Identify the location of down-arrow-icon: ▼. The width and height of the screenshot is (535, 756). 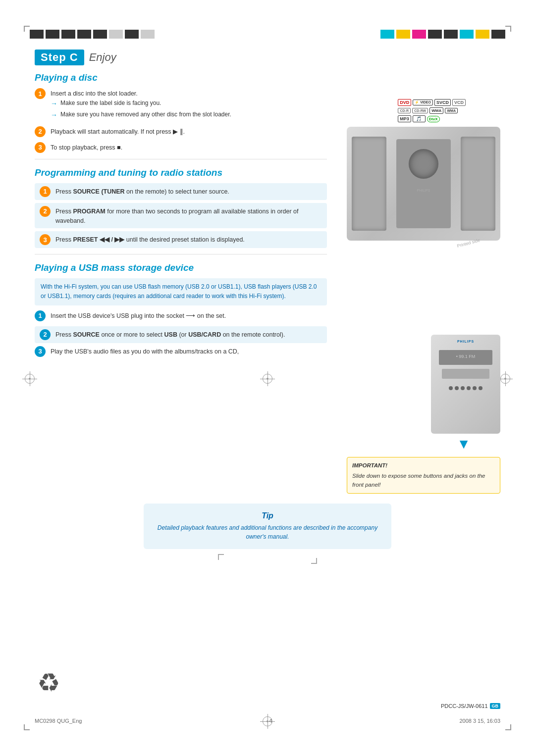
(424, 239).